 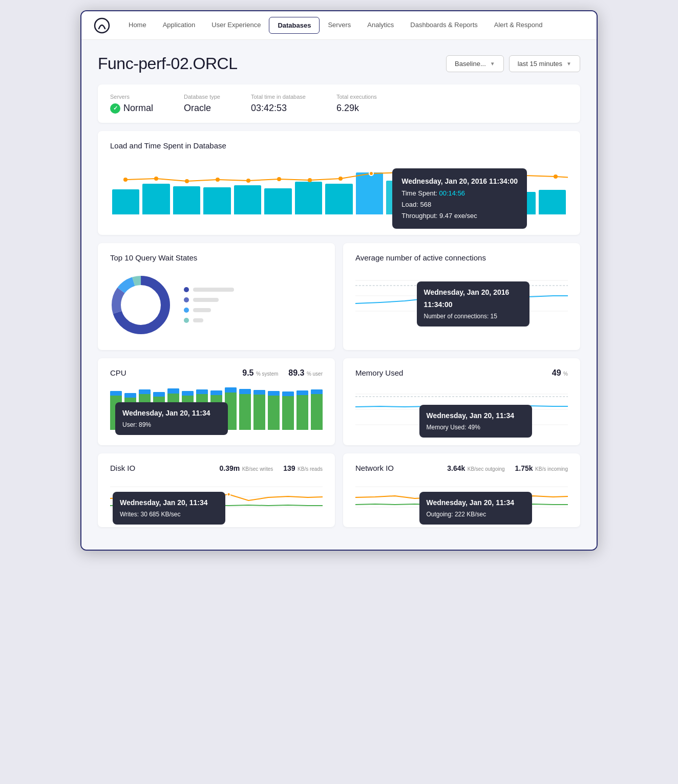 I want to click on donut-section, so click(x=216, y=305).